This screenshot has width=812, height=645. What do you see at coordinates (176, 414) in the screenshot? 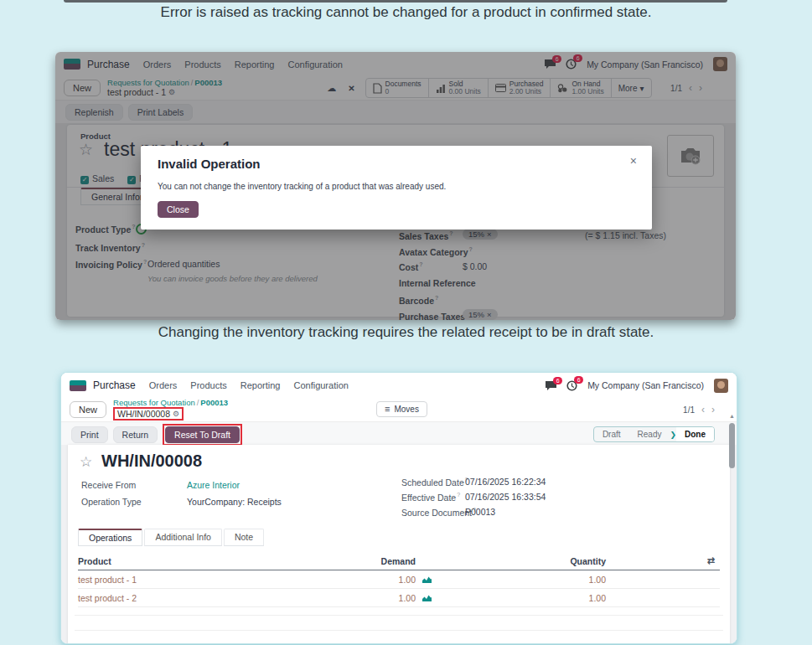
I see `gear-icon: ⚙` at bounding box center [176, 414].